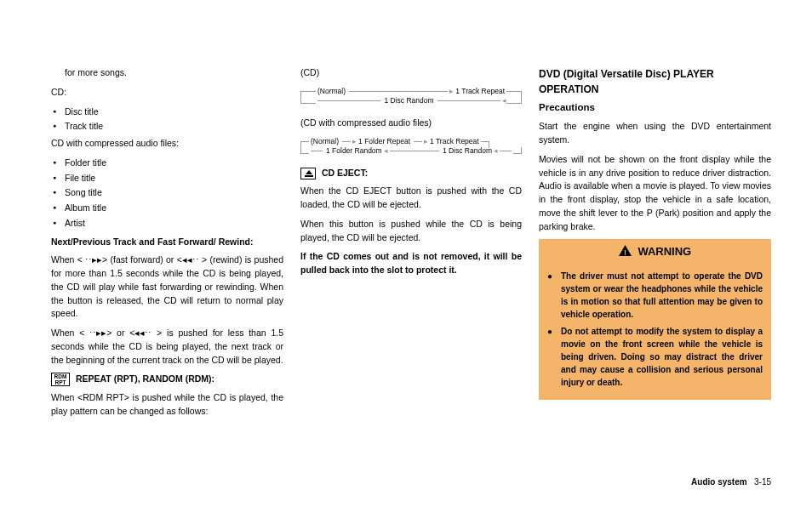 Image resolution: width=812 pixels, height=507 pixels. Describe the element at coordinates (655, 134) in the screenshot. I see `precautions-p1: Start the engine when using the DVD ente…` at that location.